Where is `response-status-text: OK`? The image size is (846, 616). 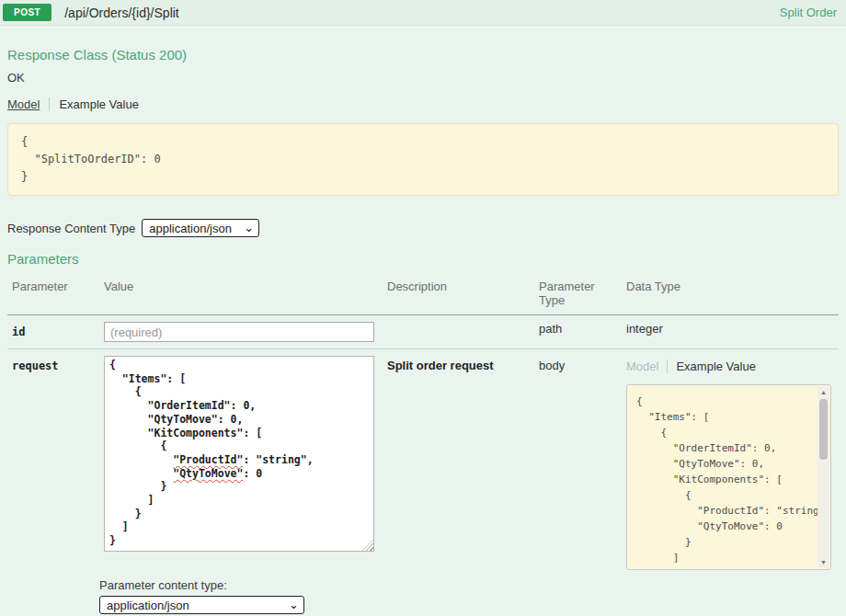
response-status-text: OK is located at coordinates (423, 77).